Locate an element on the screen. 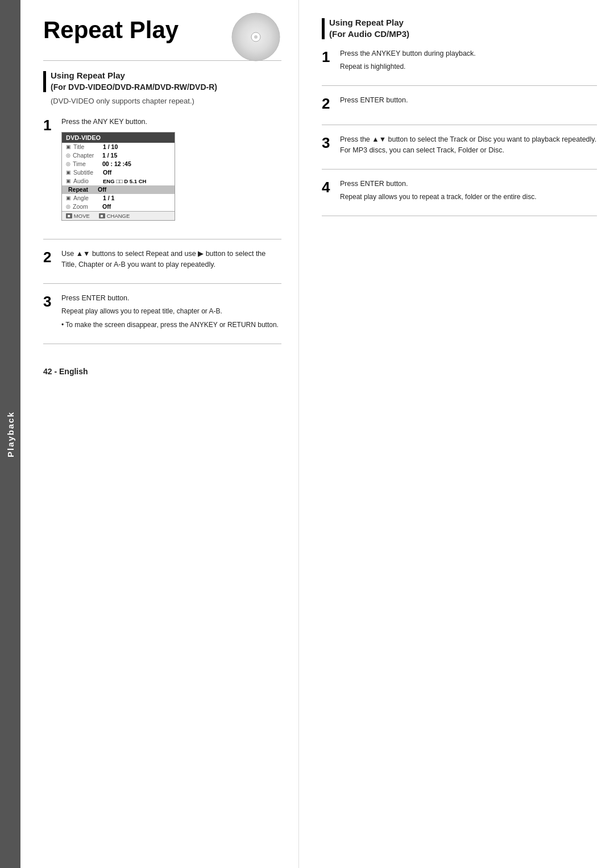 This screenshot has width=614, height=868. dvd-menu-row-title: ▣ Title 1 / 10 is located at coordinates (118, 147).